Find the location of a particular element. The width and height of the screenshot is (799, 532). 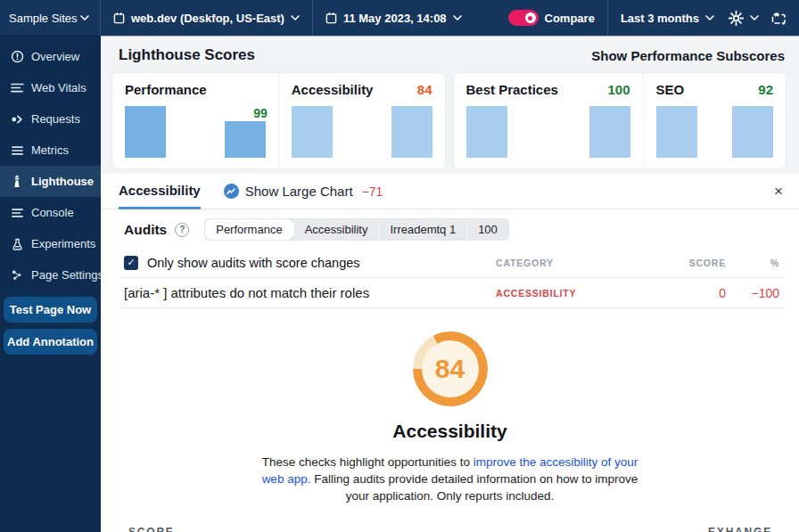

checkbox-score-changes: ✓ is located at coordinates (131, 263).